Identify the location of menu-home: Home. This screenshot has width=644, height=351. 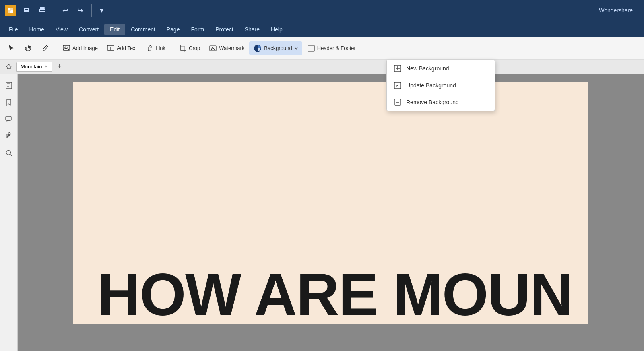
(37, 29).